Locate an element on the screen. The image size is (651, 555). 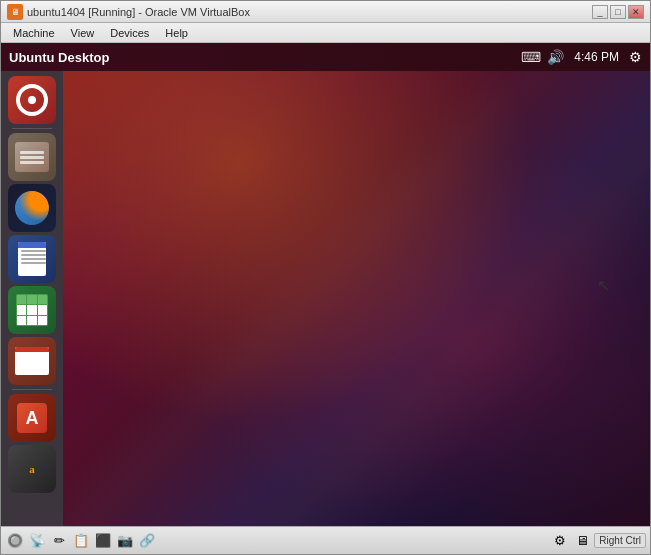
taskbar-icon-6: 📷 is located at coordinates (125, 541).